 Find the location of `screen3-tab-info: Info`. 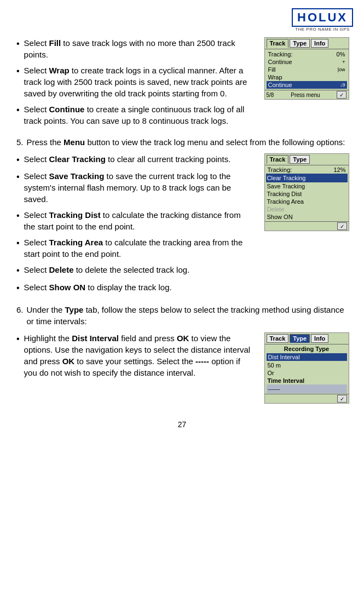

screen3-tab-info: Info is located at coordinates (320, 338).